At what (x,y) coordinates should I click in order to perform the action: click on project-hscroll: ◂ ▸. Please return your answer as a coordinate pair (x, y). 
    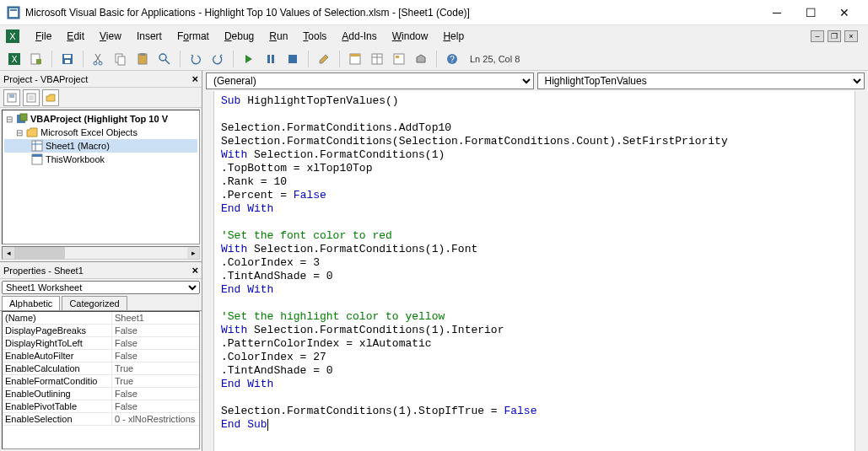
    Looking at the image, I should click on (101, 253).